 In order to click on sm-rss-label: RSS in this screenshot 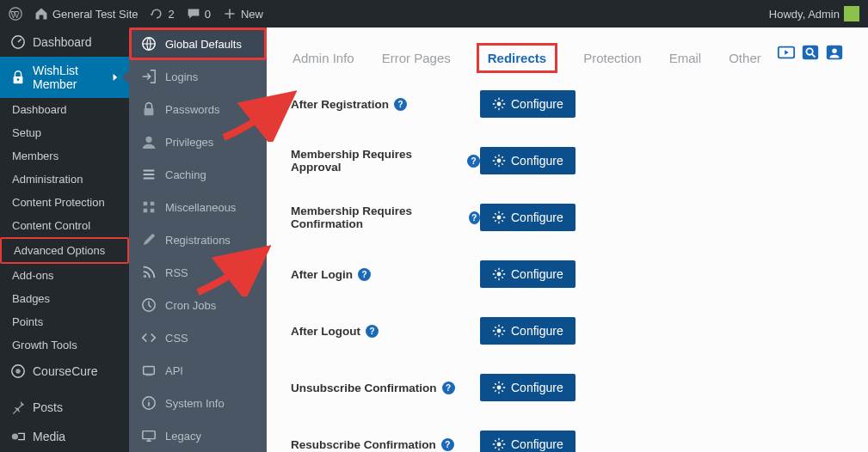, I will do `click(177, 273)`.